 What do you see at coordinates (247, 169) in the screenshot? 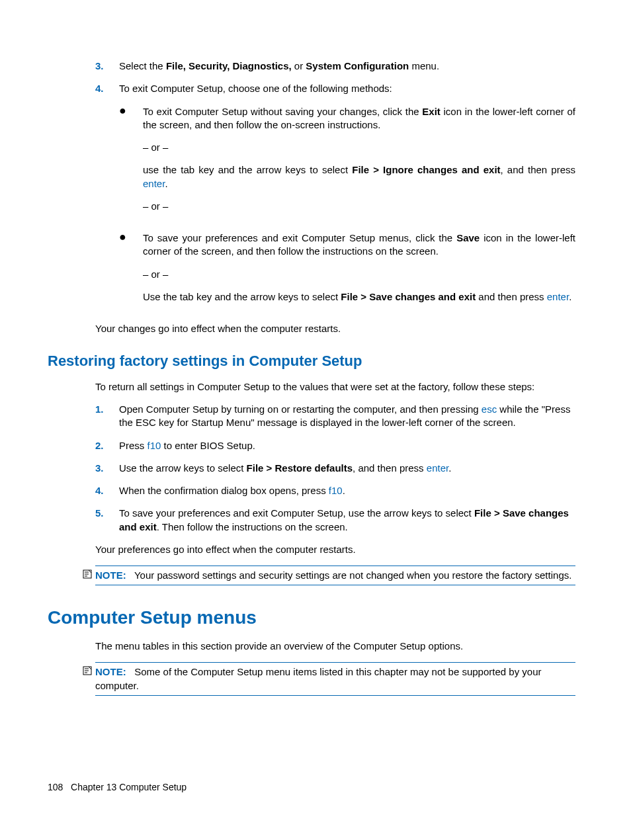
I see `text: use the tab key and the arrow keys to se…` at bounding box center [247, 169].